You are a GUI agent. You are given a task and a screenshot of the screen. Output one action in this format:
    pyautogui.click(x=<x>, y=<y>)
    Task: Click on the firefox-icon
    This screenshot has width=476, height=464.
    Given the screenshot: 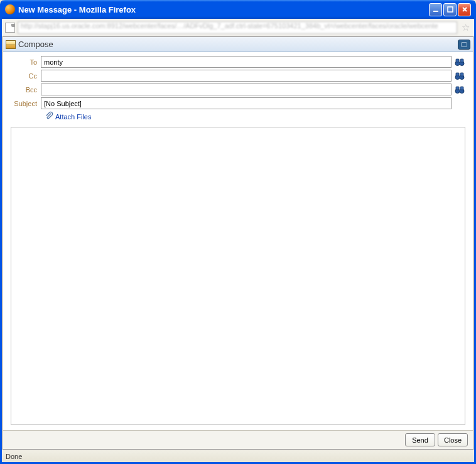 What is the action you would take?
    pyautogui.click(x=10, y=9)
    